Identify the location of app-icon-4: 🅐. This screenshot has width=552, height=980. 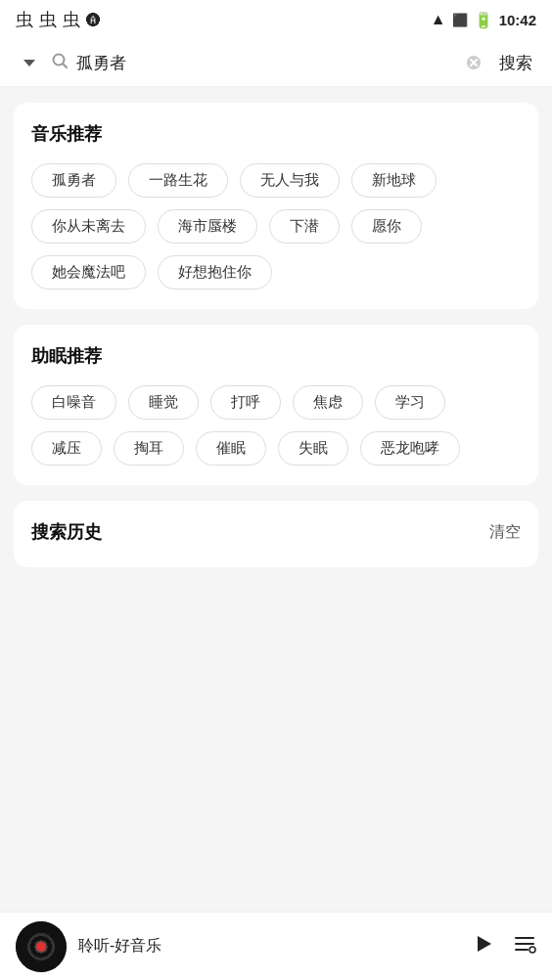
(94, 20).